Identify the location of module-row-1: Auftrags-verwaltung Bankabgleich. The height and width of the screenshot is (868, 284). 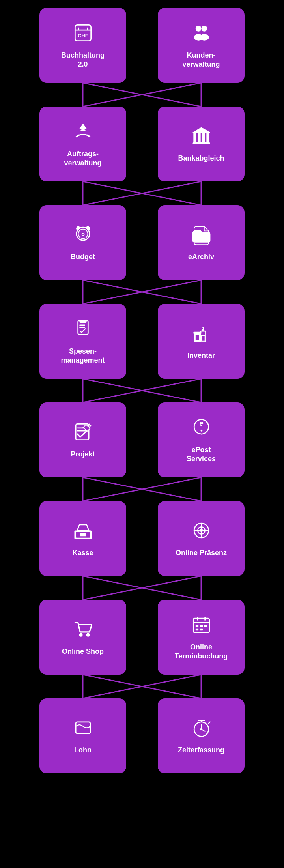
(142, 144).